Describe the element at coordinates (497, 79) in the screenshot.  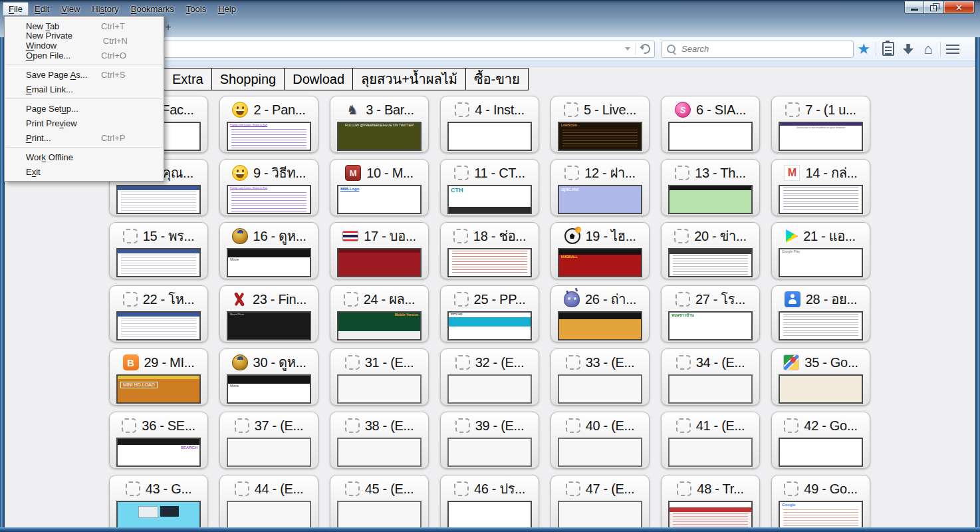
I see `group-tab-5: ซื้อ-ขาย` at that location.